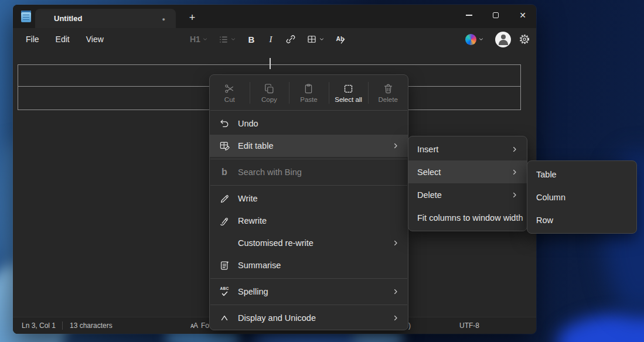 This screenshot has width=644, height=342. Describe the element at coordinates (309, 221) in the screenshot. I see `menu-item-rewrite: Rewrite` at that location.